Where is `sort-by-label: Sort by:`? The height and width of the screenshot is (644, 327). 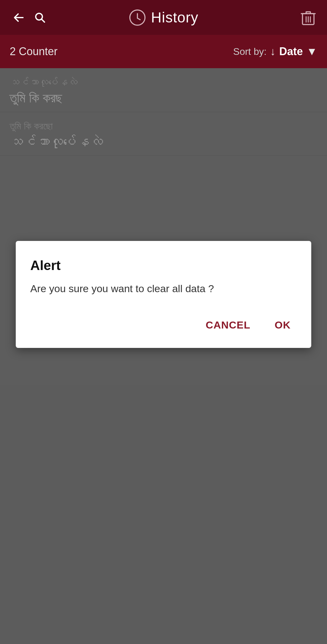
sort-by-label: Sort by: is located at coordinates (250, 52).